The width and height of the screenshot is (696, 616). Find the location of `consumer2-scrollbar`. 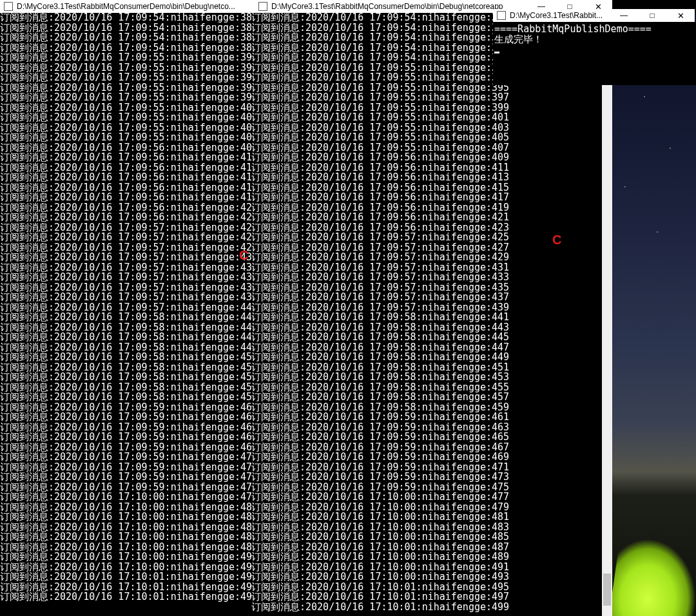

consumer2-scrollbar is located at coordinates (607, 314).